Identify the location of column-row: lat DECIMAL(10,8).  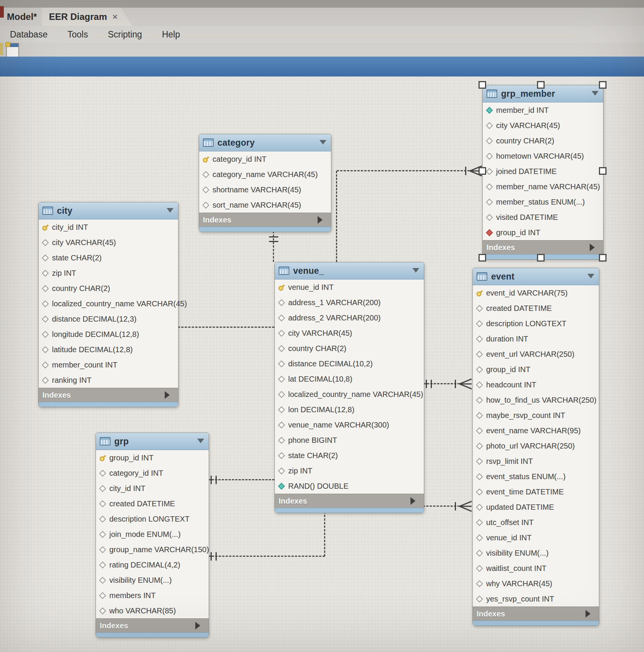
(349, 379).